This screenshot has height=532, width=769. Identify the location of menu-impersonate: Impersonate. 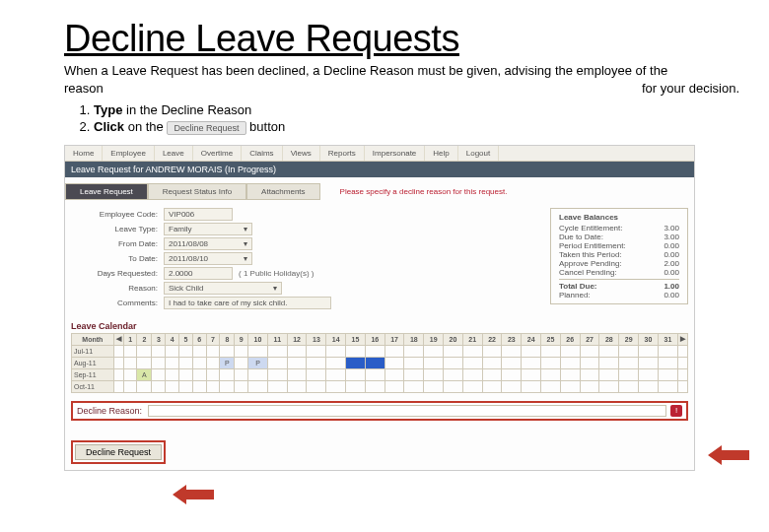
(394, 154).